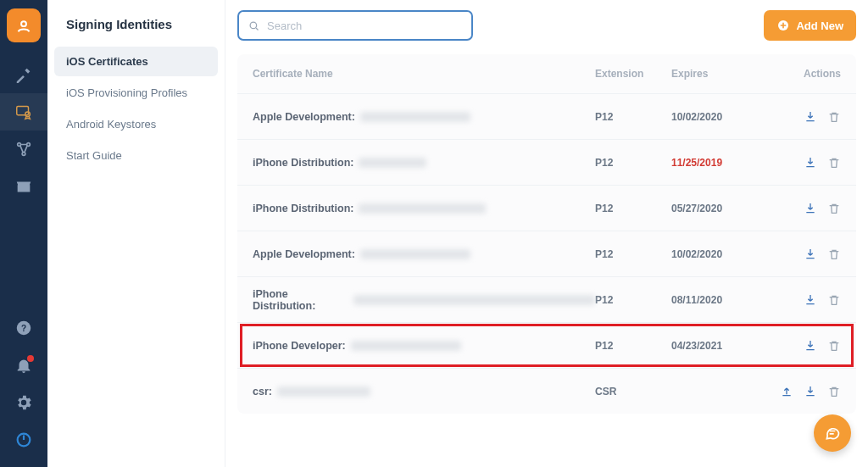 This screenshot has width=868, height=467. I want to click on chat-icon, so click(832, 433).